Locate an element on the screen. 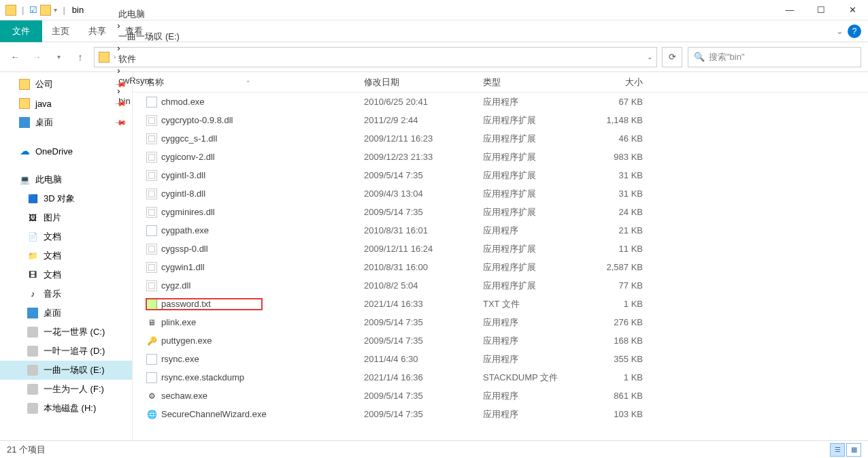 The image size is (868, 458). file-size: 355 KB is located at coordinates (616, 359).